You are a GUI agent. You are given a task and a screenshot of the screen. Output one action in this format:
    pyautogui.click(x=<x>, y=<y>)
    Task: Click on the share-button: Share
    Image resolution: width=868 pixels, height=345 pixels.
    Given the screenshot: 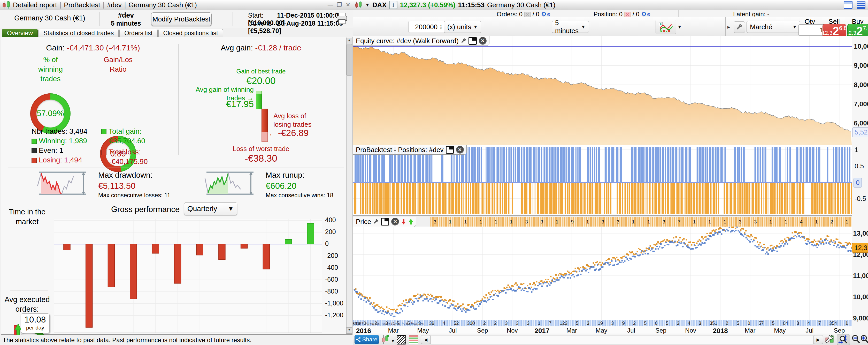 What is the action you would take?
    pyautogui.click(x=367, y=340)
    